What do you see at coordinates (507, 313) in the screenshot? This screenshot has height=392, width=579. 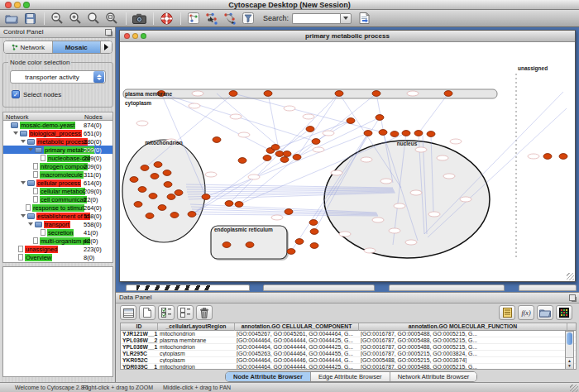 I see `attribute-list-icon` at bounding box center [507, 313].